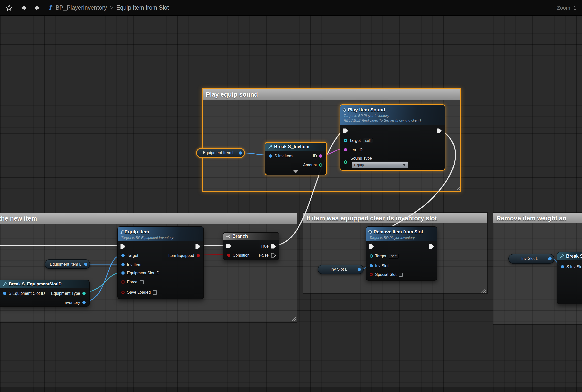 This screenshot has height=392, width=582. What do you see at coordinates (310, 165) in the screenshot?
I see `pin-label: Amount` at bounding box center [310, 165].